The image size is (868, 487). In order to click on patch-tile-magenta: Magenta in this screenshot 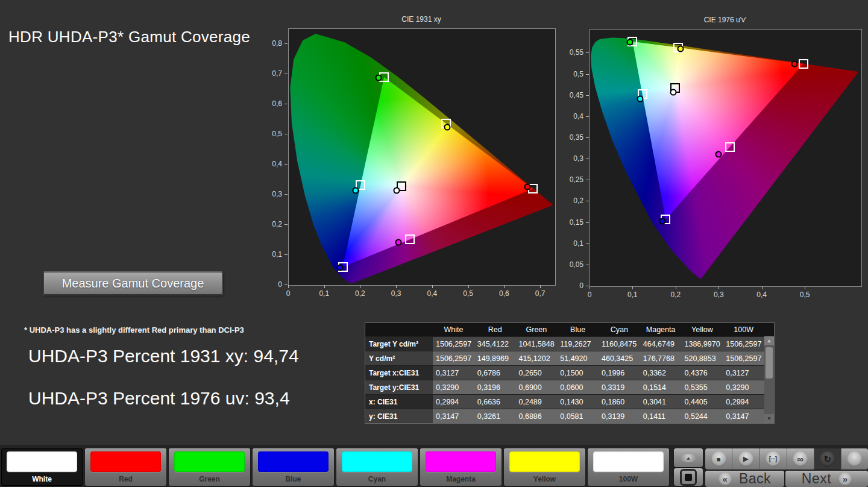, I will do `click(461, 467)`.